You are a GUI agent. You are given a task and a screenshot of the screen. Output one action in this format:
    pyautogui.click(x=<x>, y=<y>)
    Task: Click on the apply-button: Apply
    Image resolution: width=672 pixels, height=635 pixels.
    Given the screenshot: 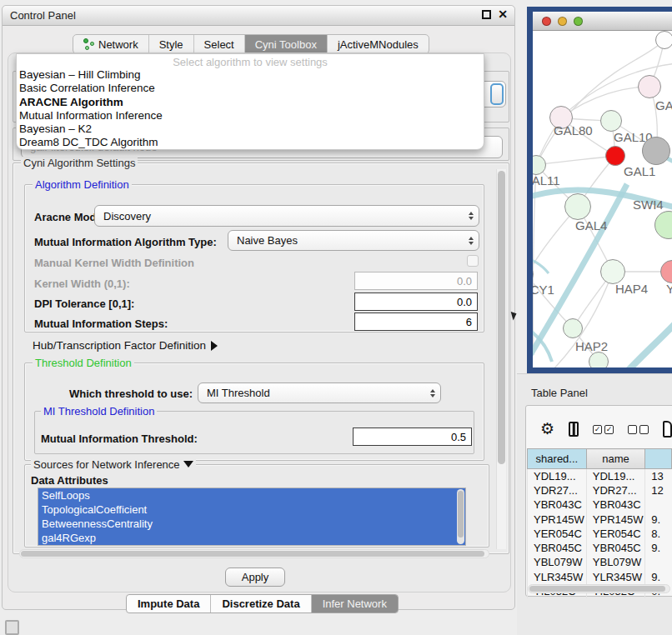 What is the action you would take?
    pyautogui.click(x=255, y=577)
    